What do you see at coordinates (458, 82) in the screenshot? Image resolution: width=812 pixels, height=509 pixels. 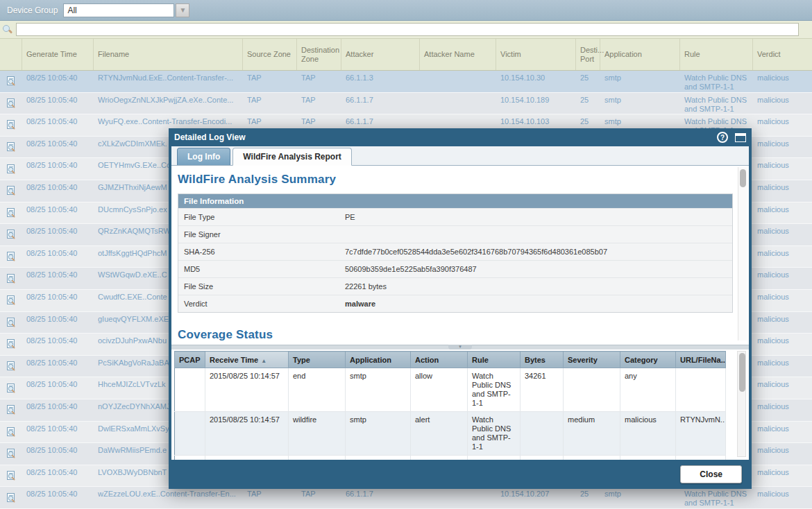 I see `cell-attacker_name` at bounding box center [458, 82].